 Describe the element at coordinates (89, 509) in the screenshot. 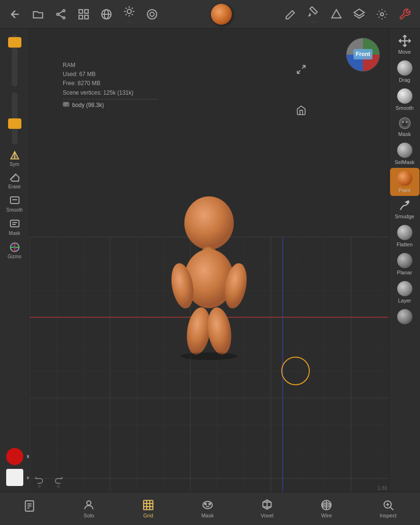

I see `solo-button: Solo` at that location.